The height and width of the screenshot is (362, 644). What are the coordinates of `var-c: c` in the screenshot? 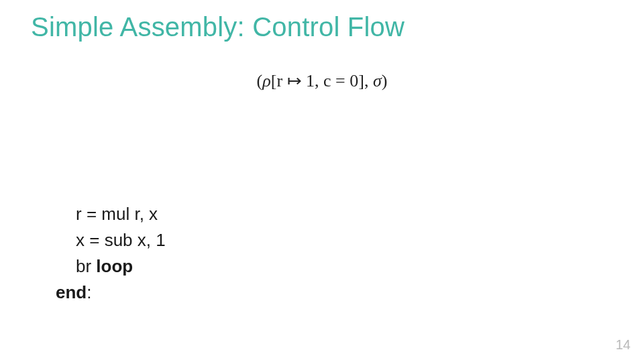 It's located at (327, 80).